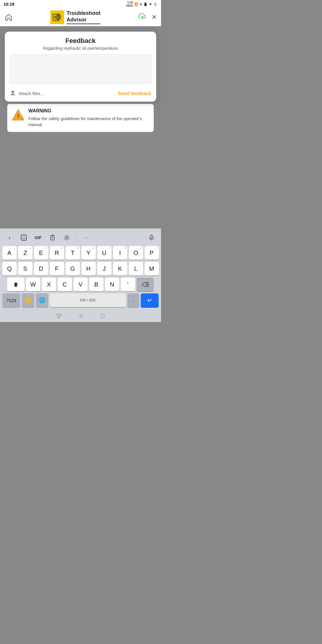 This screenshot has height=644, width=322. Describe the element at coordinates (80, 94) in the screenshot. I see `modal-actions: Attach files... Send feedback` at that location.